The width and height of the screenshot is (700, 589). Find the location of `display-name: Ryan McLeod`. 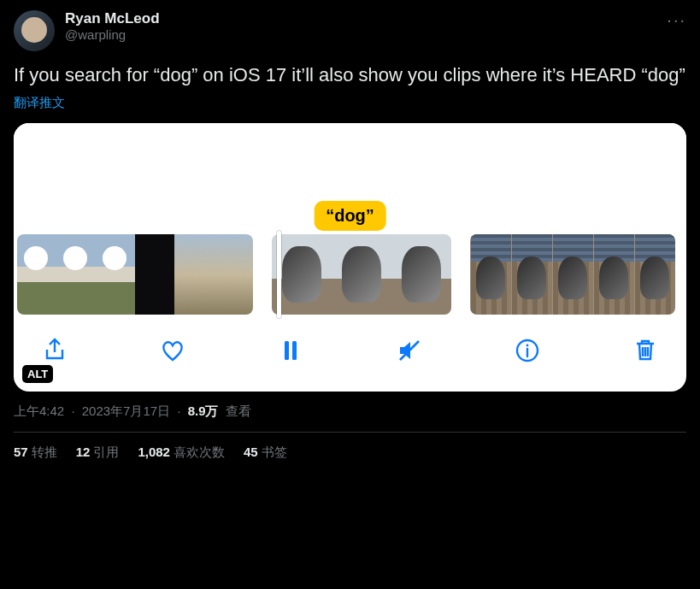

display-name: Ryan McLeod is located at coordinates (113, 19).